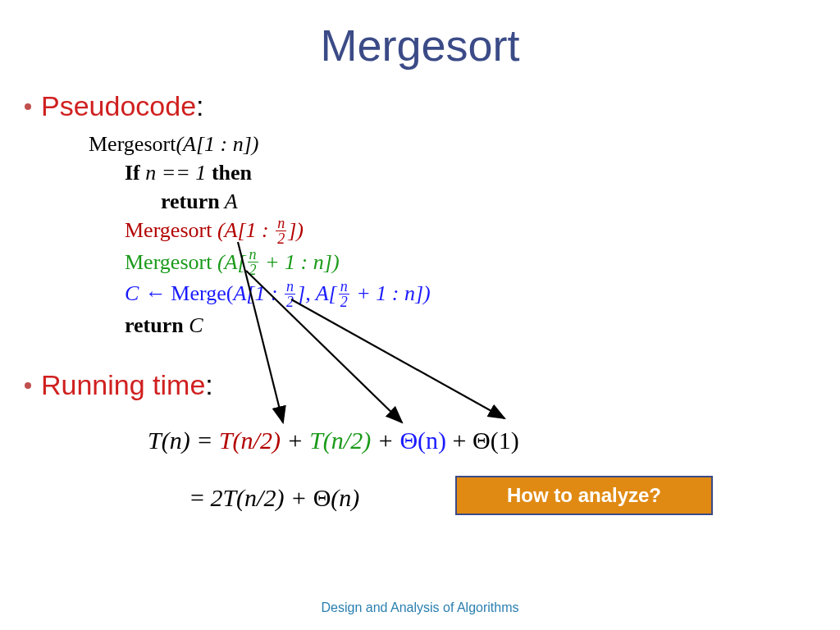 This screenshot has height=630, width=840. I want to click on analyze-label: How to analyze?, so click(584, 495).